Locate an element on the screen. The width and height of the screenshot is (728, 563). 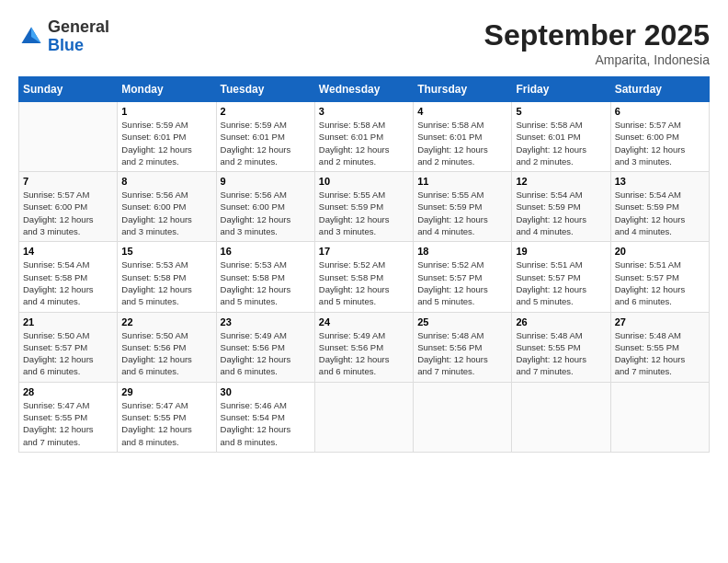
day-number: 7 is located at coordinates (68, 181).